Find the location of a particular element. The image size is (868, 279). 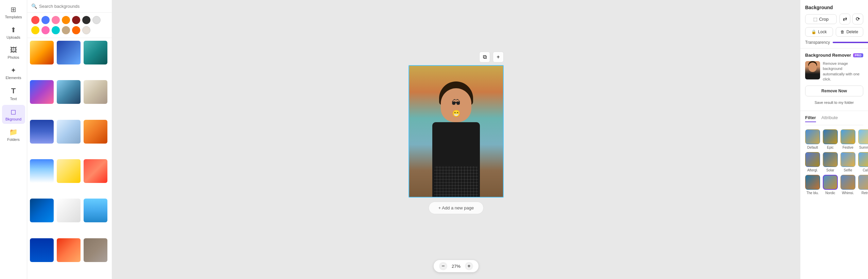

color-swatch-light is located at coordinates (97, 20).